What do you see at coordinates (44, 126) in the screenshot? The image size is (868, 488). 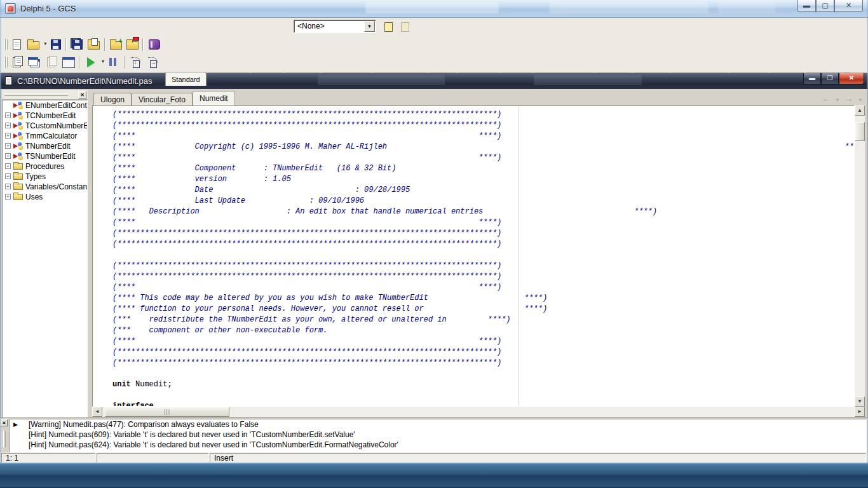 I see `tree-item-tcustomnumberedit: + TCustomNumberEdit` at bounding box center [44, 126].